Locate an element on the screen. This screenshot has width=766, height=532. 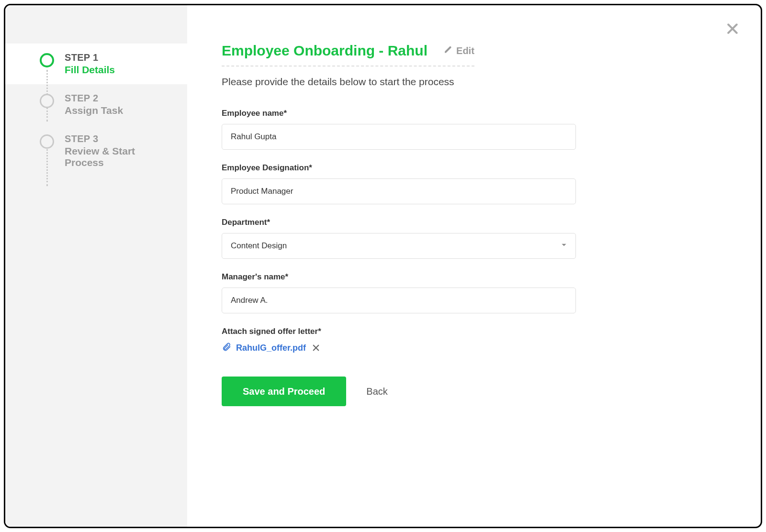
page-header: Employee Onboarding - Rahul Edit is located at coordinates (348, 55).